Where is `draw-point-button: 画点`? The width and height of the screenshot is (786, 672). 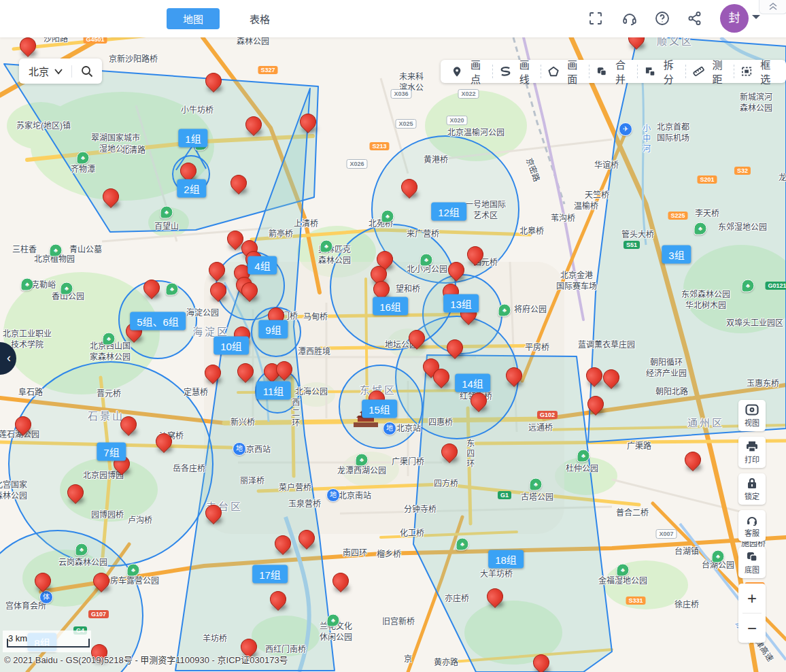 draw-point-button: 画点 is located at coordinates (468, 71).